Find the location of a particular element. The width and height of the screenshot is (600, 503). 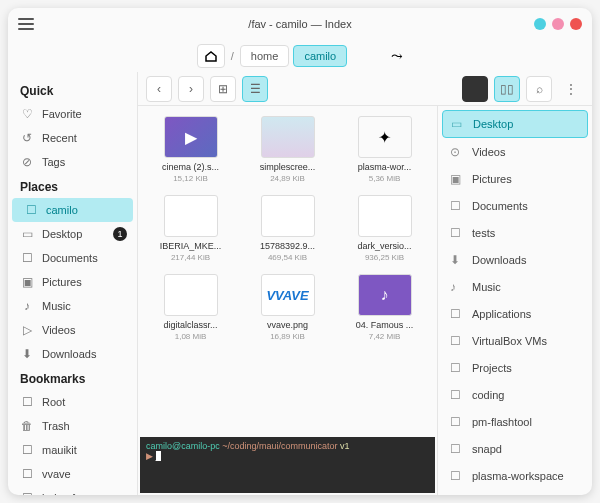

panel-label: snapd is located at coordinates (487, 449).